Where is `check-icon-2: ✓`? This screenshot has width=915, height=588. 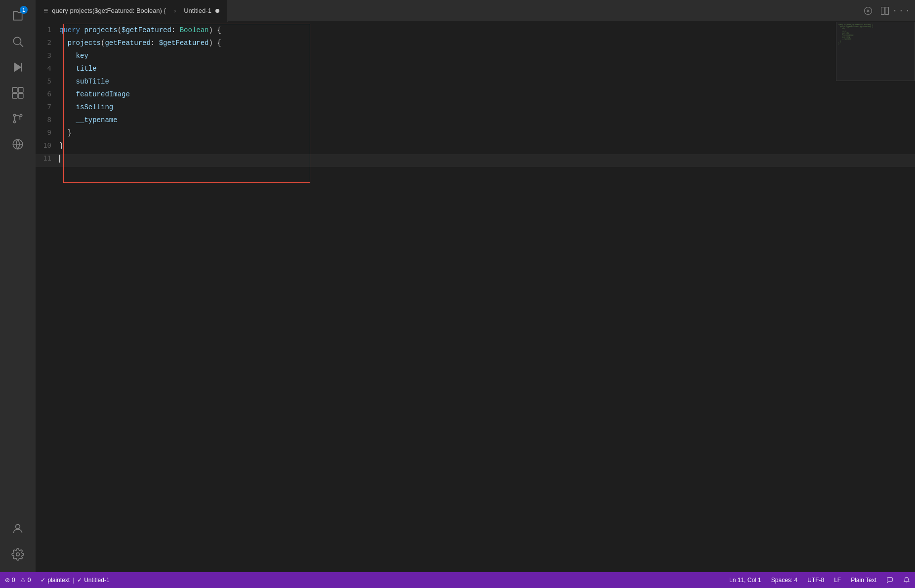
check-icon-2: ✓ is located at coordinates (80, 580).